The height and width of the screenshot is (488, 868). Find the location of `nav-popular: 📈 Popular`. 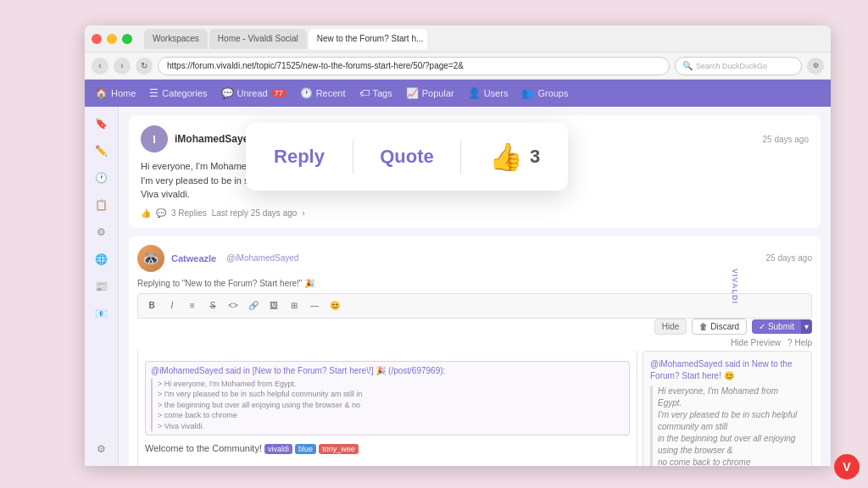

nav-popular: 📈 Popular is located at coordinates (431, 93).